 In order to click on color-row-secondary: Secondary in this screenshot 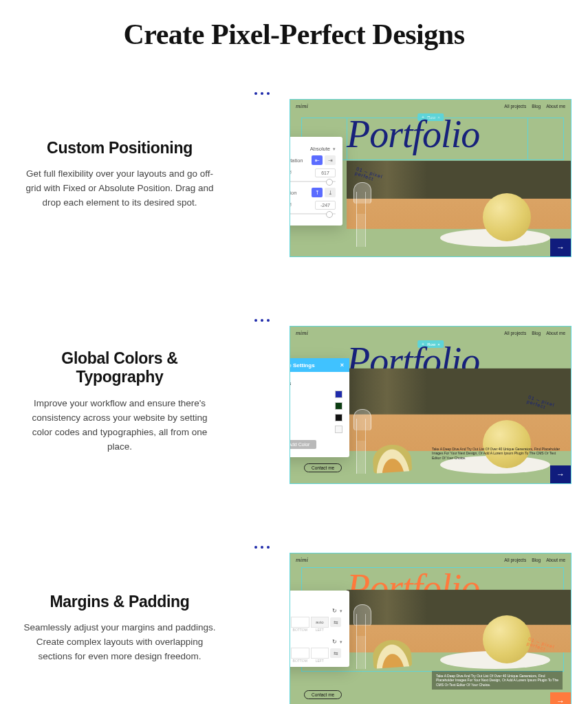, I will do `click(316, 406)`.